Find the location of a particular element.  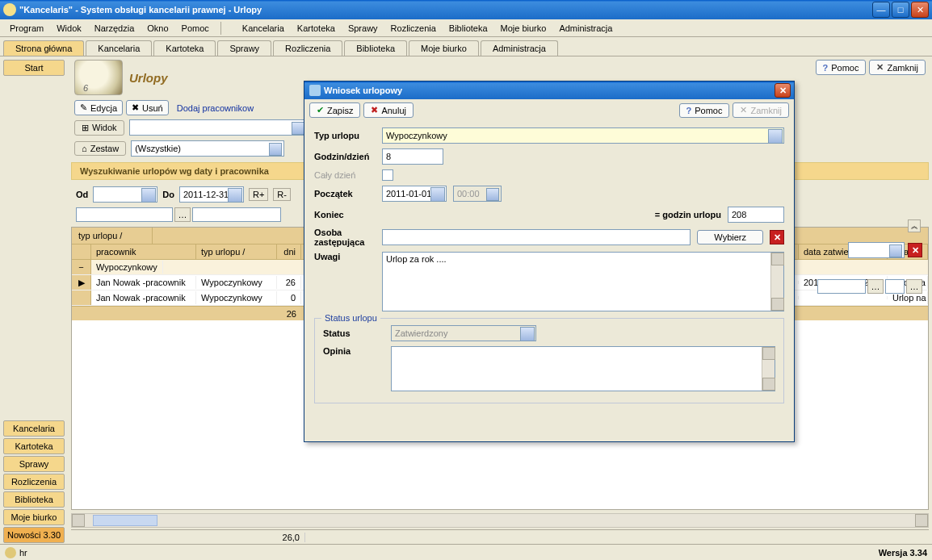

dialog-close2-button: ✕Zamknij is located at coordinates (761, 110).